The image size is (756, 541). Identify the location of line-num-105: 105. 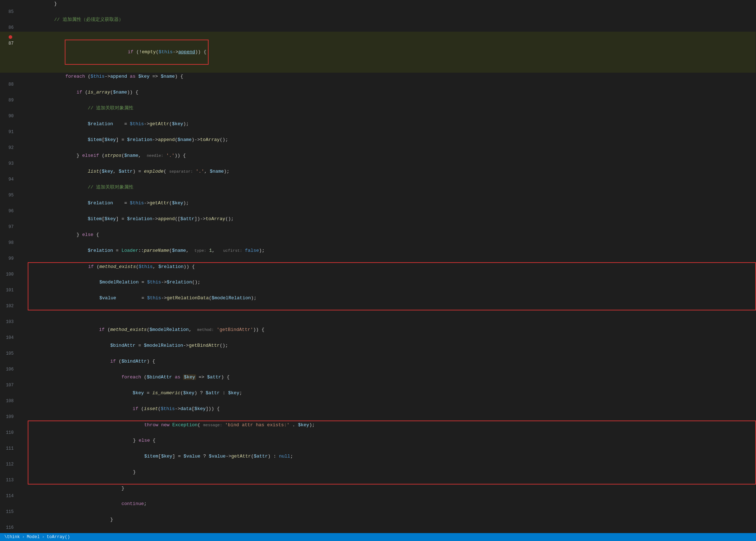
(9, 350).